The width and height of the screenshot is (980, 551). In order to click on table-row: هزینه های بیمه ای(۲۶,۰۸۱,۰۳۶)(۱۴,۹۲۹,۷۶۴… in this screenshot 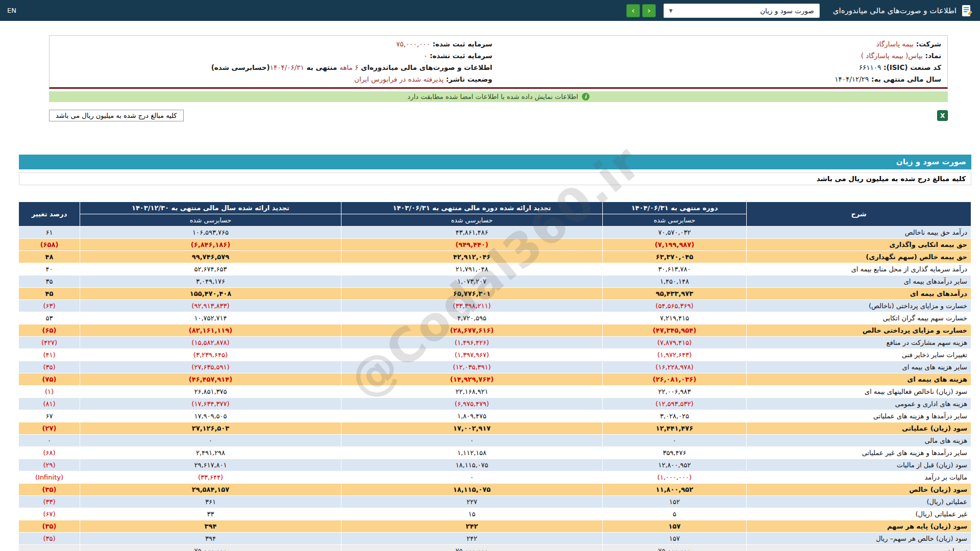, I will do `click(495, 380)`.